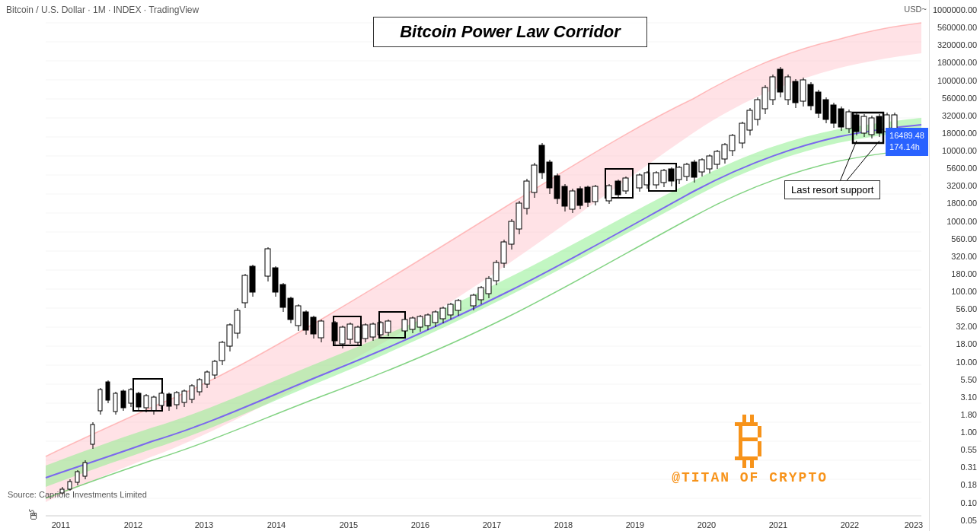  I want to click on y-label-320000: 320000.00, so click(955, 46).